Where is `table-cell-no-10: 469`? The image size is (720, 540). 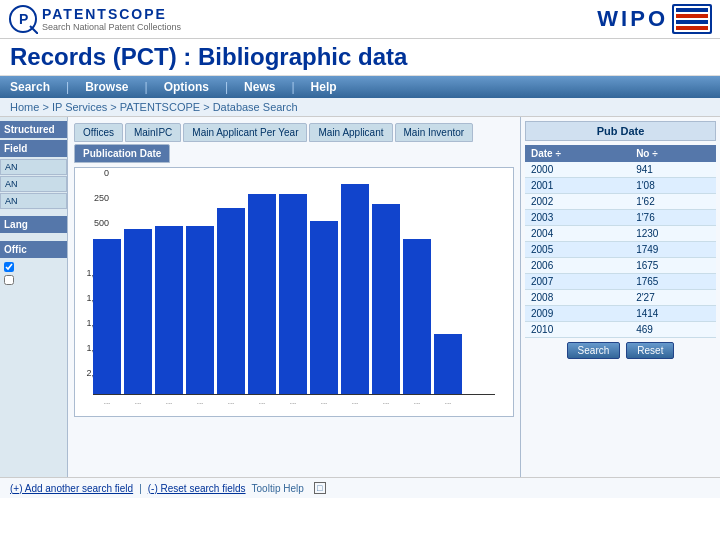
table-cell-no-10: 469 is located at coordinates (673, 330).